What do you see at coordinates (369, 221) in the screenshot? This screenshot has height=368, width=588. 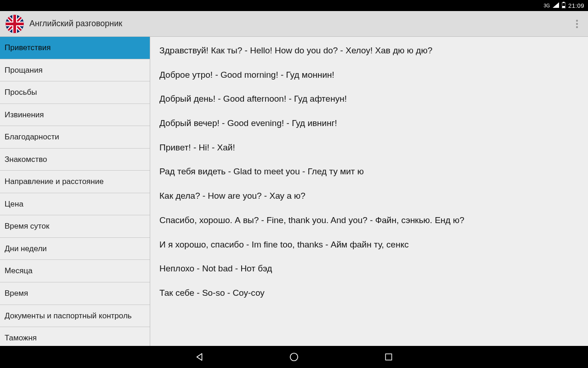 I see `phrase-item: Спасибо, хорошо. А вы? - Fine, thank you…` at bounding box center [369, 221].